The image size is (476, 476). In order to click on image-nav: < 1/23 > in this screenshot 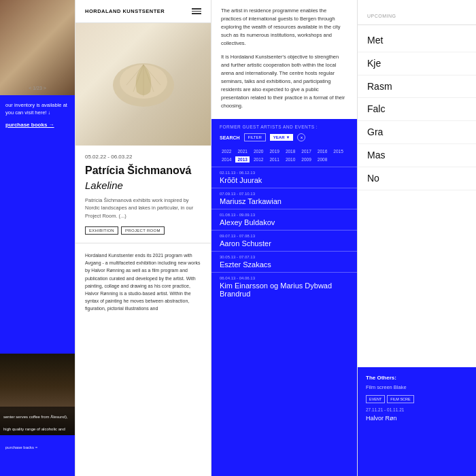, I will do `click(37, 87)`.